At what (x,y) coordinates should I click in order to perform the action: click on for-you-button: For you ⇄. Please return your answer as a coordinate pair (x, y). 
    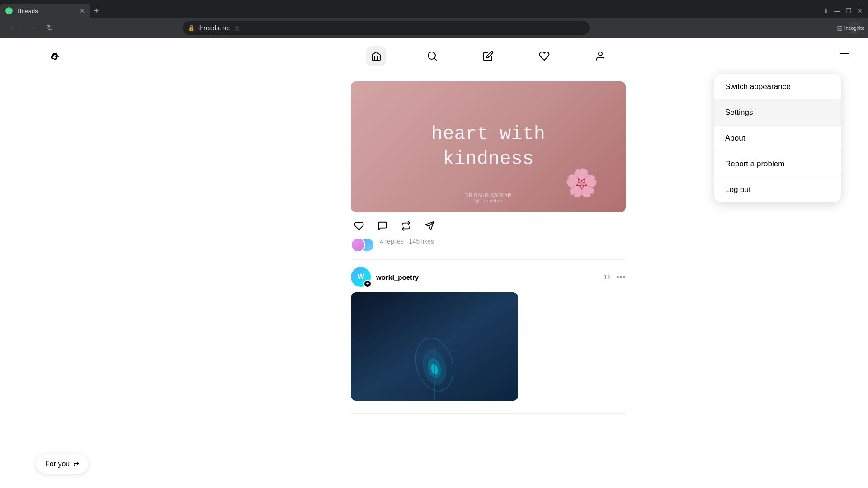
    Looking at the image, I should click on (62, 464).